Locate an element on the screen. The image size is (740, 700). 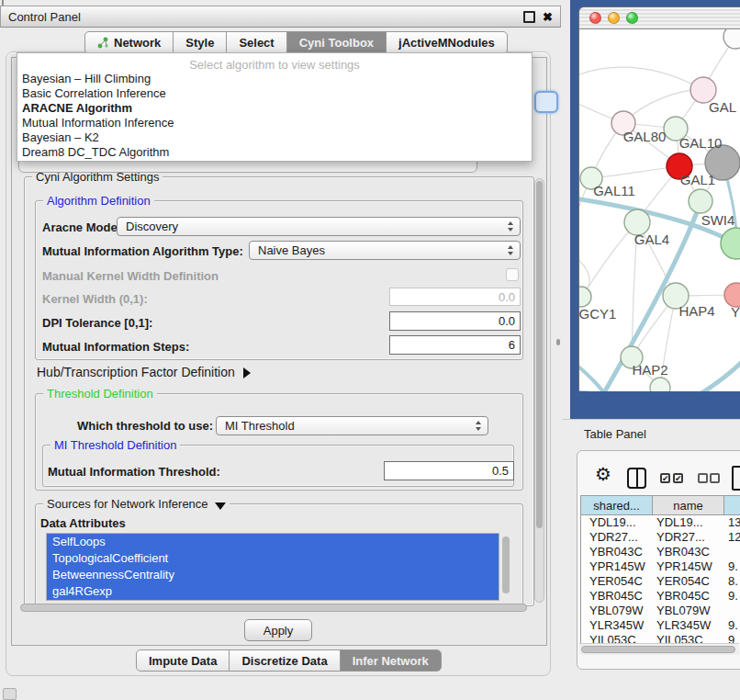
focused-combo-fragment is located at coordinates (546, 102).